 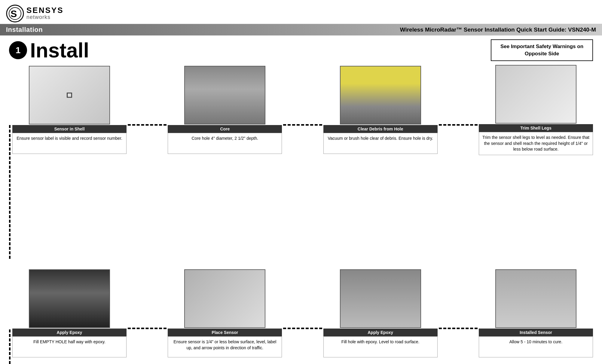 What do you see at coordinates (536, 347) in the screenshot?
I see `step-description: Allow 5 - 10 minutes to cure.` at bounding box center [536, 347].